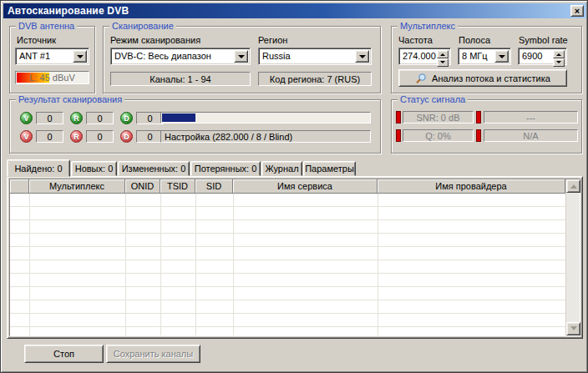 The height and width of the screenshot is (373, 588). What do you see at coordinates (154, 169) in the screenshot?
I see `tab-label: Измененных: 0` at bounding box center [154, 169].